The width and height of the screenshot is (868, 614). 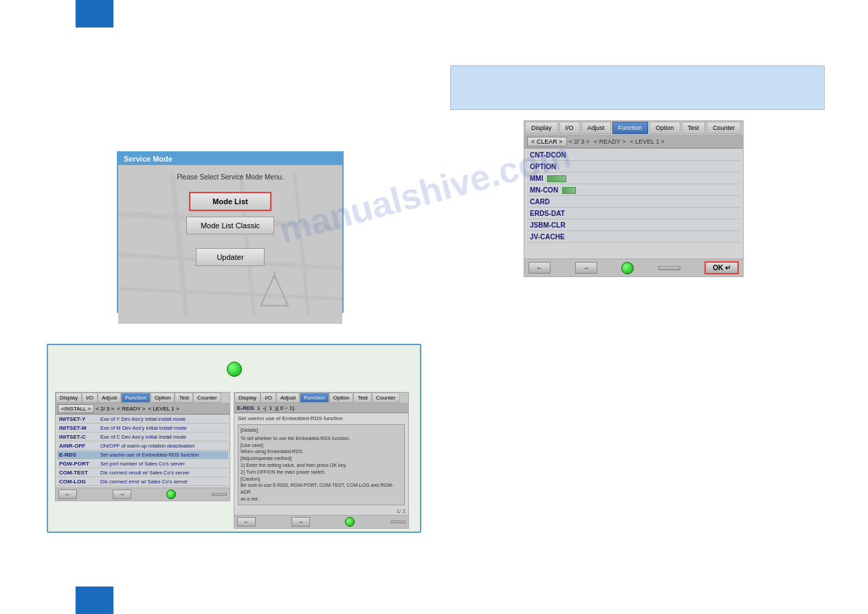 I want to click on sp-right-green-dot, so click(x=350, y=522).